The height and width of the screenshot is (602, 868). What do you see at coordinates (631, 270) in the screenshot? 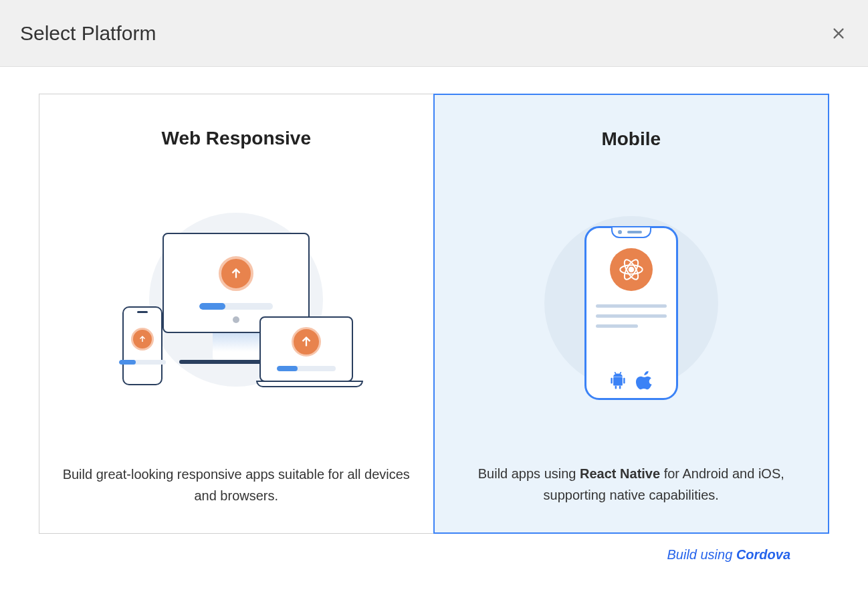
I see `react-native-icon` at bounding box center [631, 270].